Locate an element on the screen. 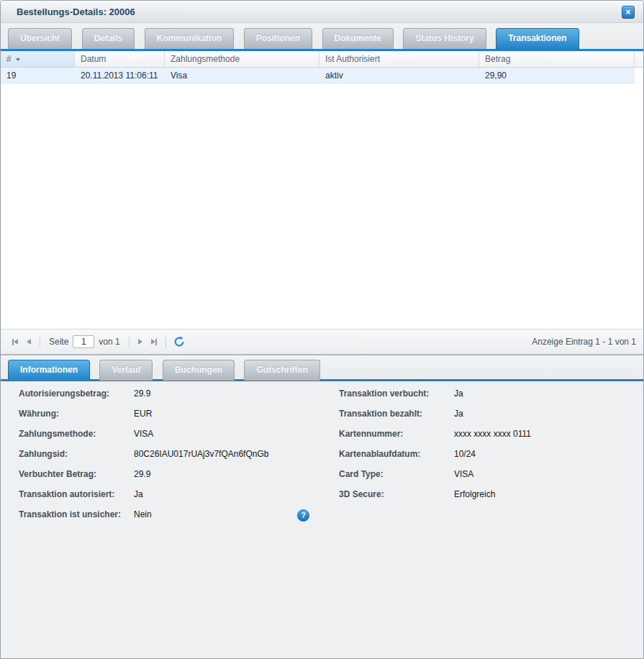 This screenshot has height=659, width=644. field-label: Transaktion autorisiert: is located at coordinates (76, 494).